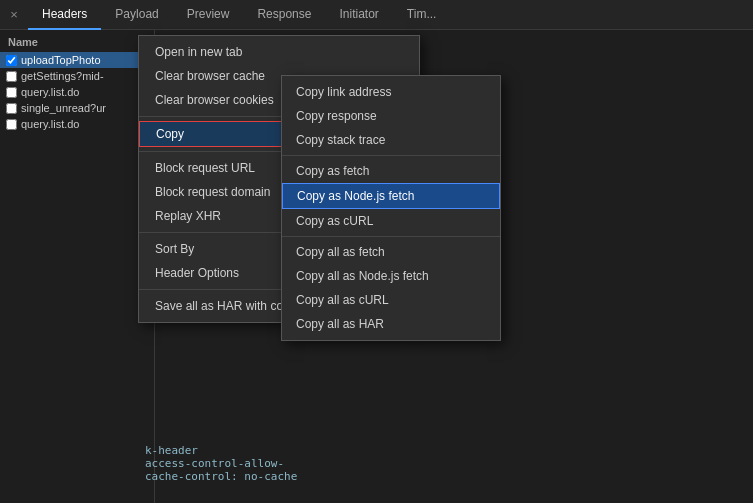  What do you see at coordinates (221, 464) in the screenshot?
I see `bottom-content: k-header access-control-allow- cache-con…` at bounding box center [221, 464].